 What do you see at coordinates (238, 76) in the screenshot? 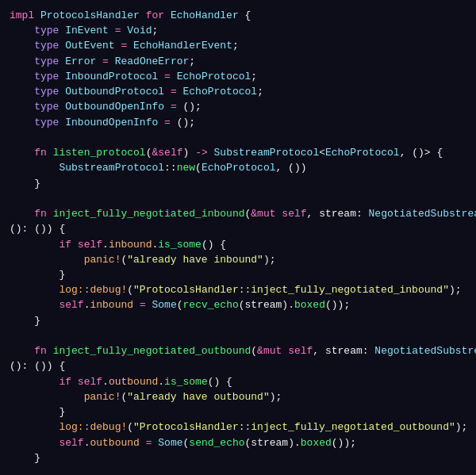
I see `line-5: type InboundProtocol = EchoProtocol;` at bounding box center [238, 76].